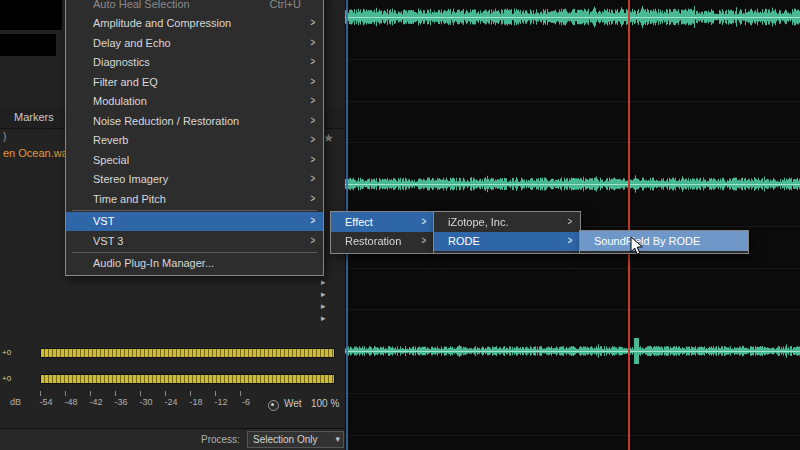  What do you see at coordinates (220, 440) in the screenshot?
I see `process-label: Process:` at bounding box center [220, 440].